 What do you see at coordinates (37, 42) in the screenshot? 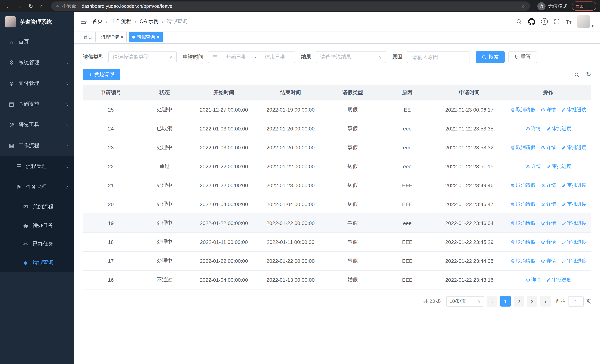
I see `sidebar-item-home: ⌂ 首页` at bounding box center [37, 42].